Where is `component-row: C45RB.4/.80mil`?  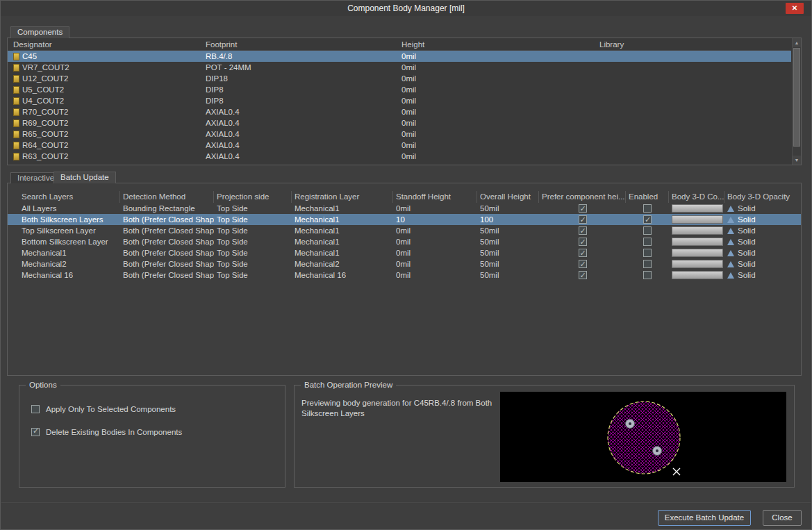
component-row: C45RB.4/.80mil is located at coordinates (399, 56).